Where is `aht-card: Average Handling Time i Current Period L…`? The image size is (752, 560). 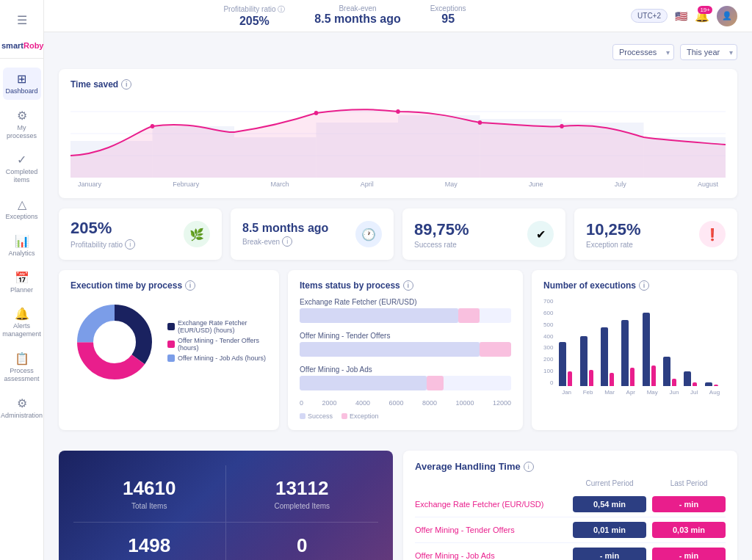 aht-card: Average Handling Time i Current Period L… is located at coordinates (570, 505).